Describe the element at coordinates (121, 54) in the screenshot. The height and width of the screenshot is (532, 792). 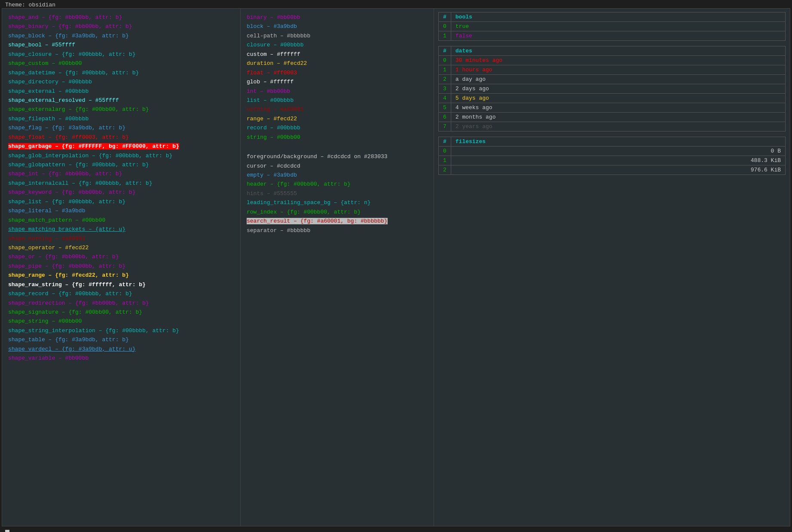
I see `list-item: shape_closure – {fg: #00bbbb, attr: b}` at that location.